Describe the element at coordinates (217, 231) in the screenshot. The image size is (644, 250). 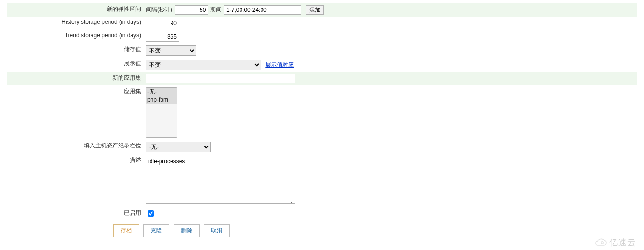
I see `cancel-button: 取消` at that location.